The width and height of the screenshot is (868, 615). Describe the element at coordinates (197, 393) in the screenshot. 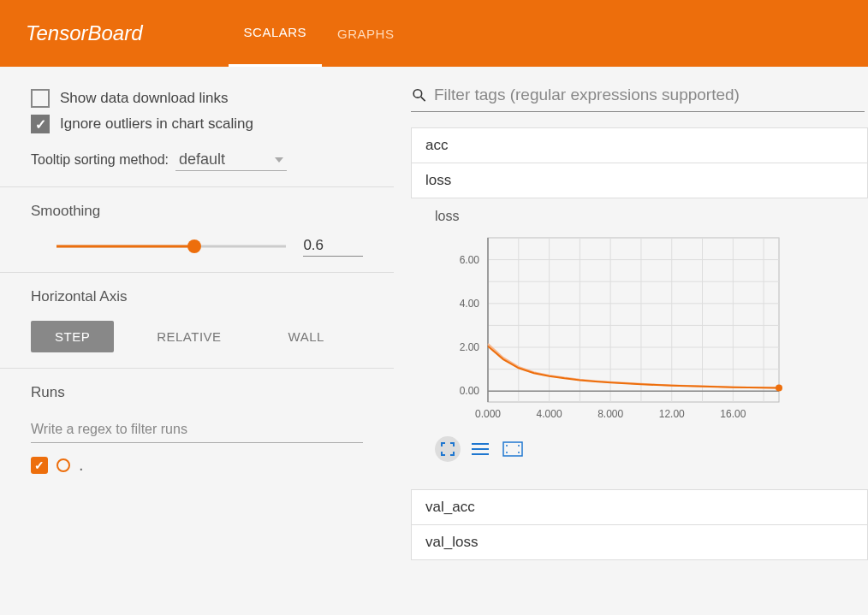

I see `label-runs: Runs` at that location.